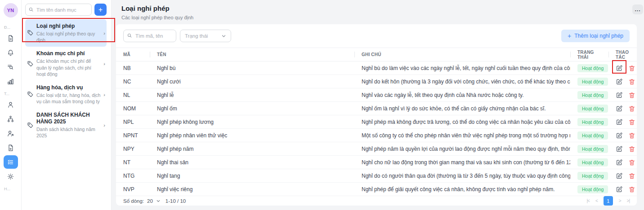  I want to click on table-search-wrap, so click(150, 36).